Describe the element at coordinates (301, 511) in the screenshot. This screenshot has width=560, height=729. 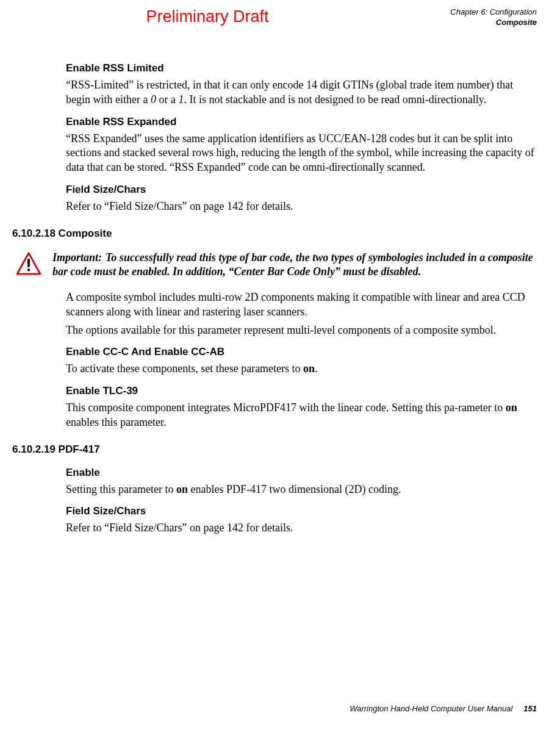
I see `subheading-field-size-2: Field Size/Chars` at that location.